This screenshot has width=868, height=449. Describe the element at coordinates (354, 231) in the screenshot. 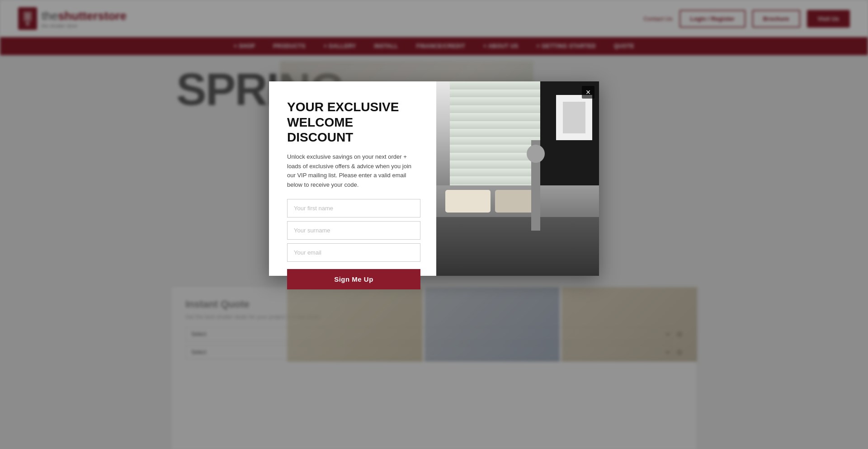

I see `surname-input` at that location.